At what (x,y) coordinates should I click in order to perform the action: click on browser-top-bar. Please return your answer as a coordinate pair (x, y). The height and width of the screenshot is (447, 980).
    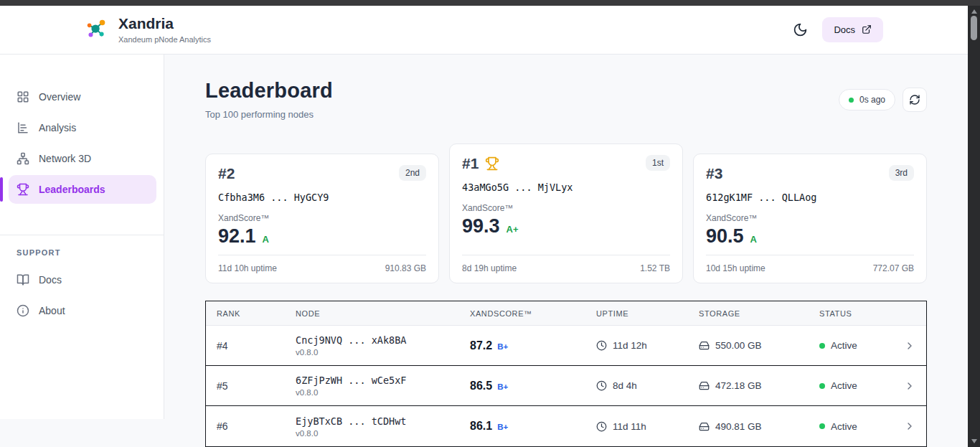
    Looking at the image, I should click on (490, 3).